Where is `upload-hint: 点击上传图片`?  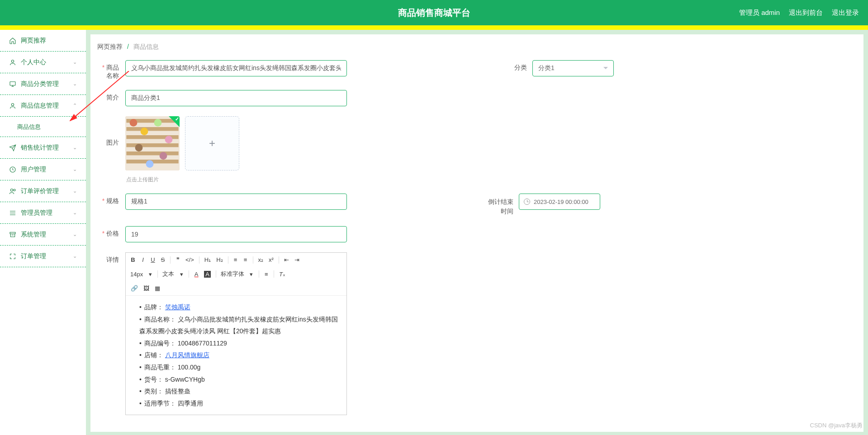 upload-hint: 点击上传图片 is located at coordinates (183, 180).